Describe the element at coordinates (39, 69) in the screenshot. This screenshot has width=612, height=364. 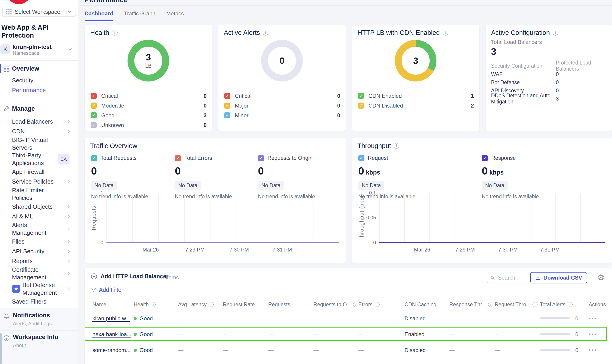
I see `sidebar-item-overview: Overview` at that location.